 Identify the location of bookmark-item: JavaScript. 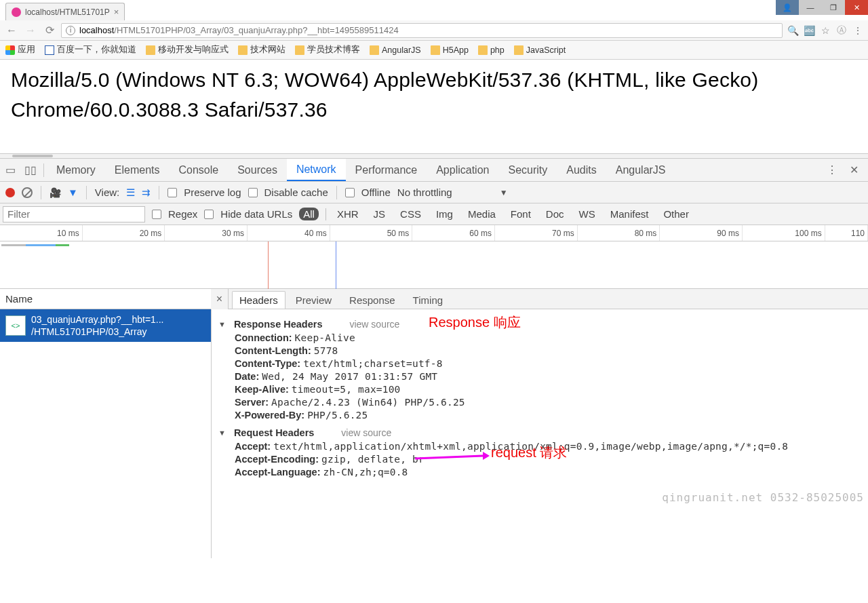
(540, 50).